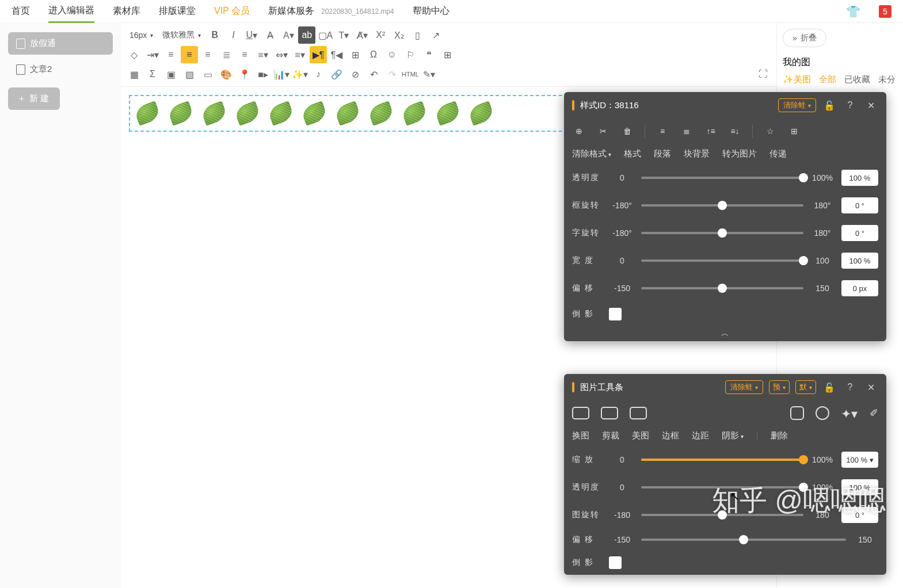  I want to click on textbox-button: ▢A, so click(325, 35).